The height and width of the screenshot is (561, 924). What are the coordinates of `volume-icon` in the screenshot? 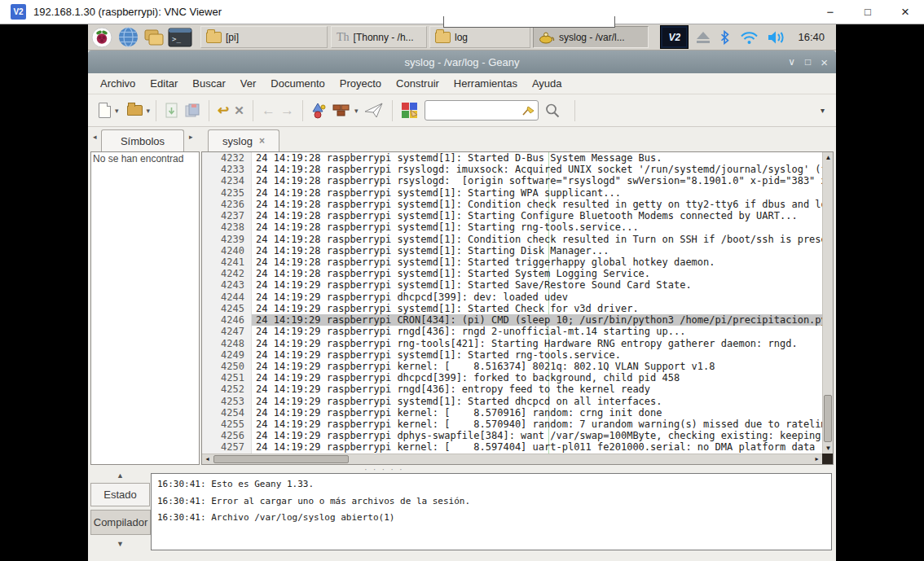 It's located at (777, 37).